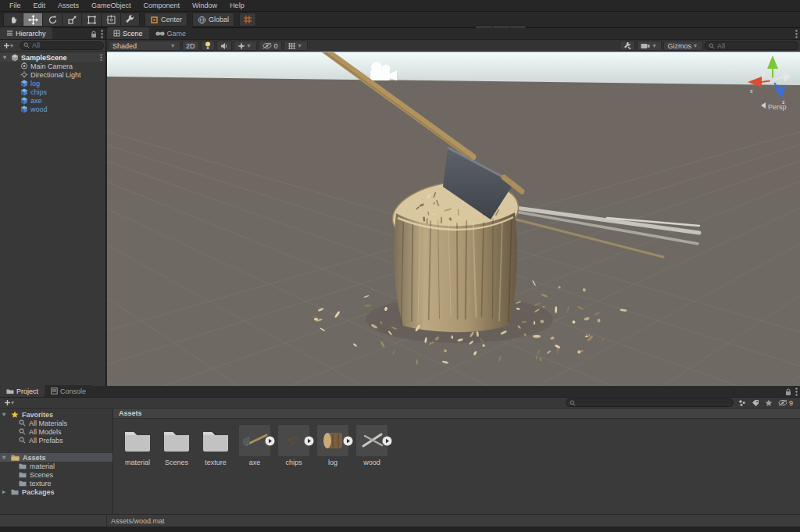  Describe the element at coordinates (649, 45) in the screenshot. I see `scene-camera-dropdown: ▾` at that location.